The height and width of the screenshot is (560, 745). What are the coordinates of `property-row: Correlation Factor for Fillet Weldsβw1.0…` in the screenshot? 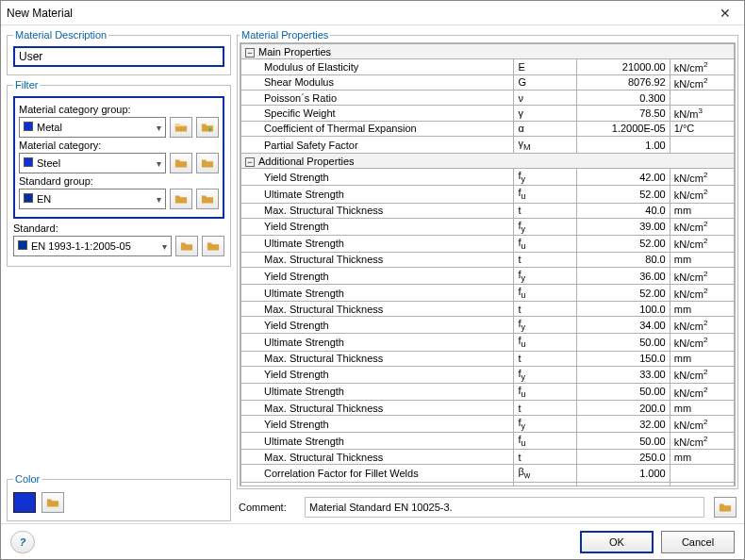 It's located at (488, 473).